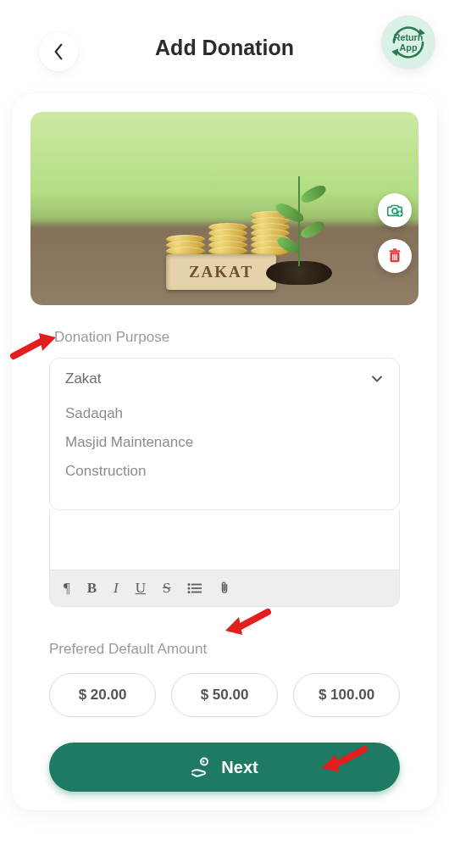  I want to click on dropdown-selected-value: Zakat, so click(83, 379).